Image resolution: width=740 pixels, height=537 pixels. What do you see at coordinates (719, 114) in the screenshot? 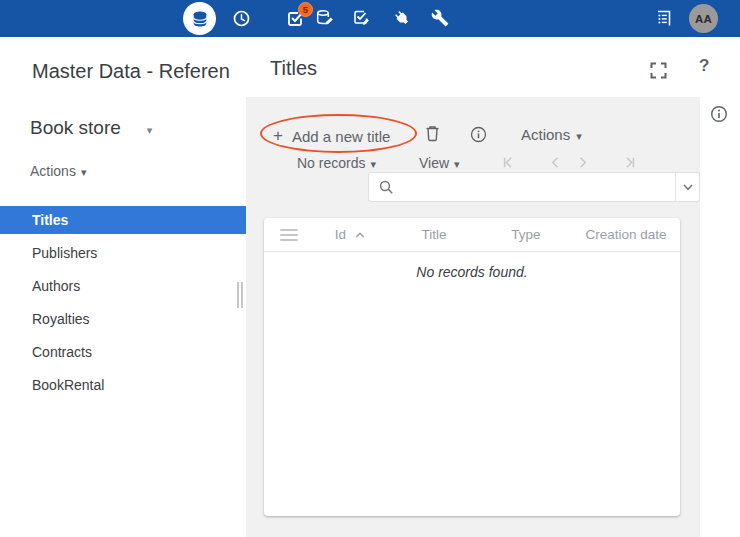
I see `page-info-icon` at bounding box center [719, 114].